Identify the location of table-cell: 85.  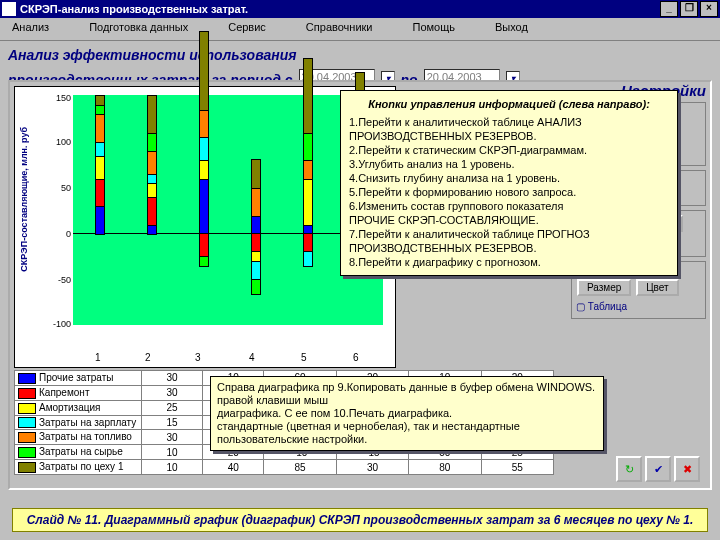
(300, 468).